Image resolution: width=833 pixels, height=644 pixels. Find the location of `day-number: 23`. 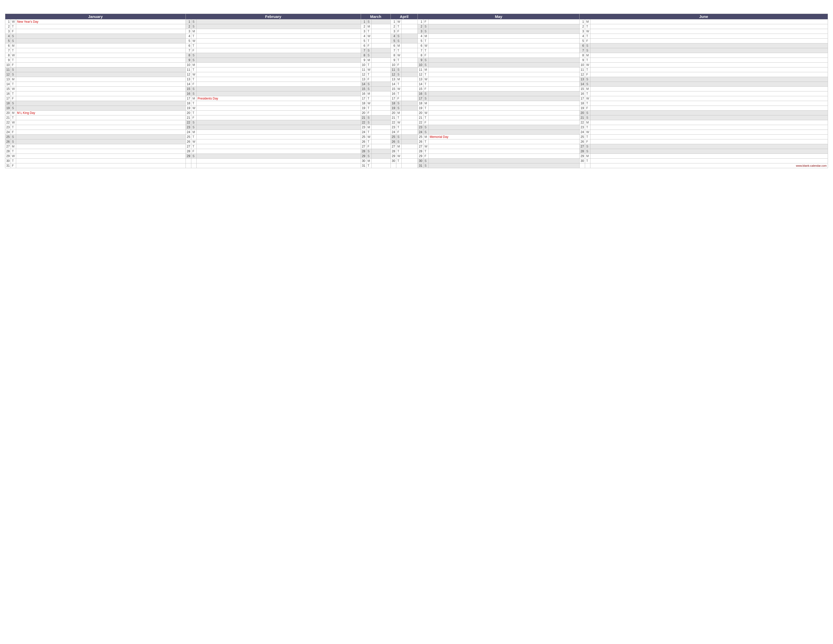

day-number: 23 is located at coordinates (363, 127).